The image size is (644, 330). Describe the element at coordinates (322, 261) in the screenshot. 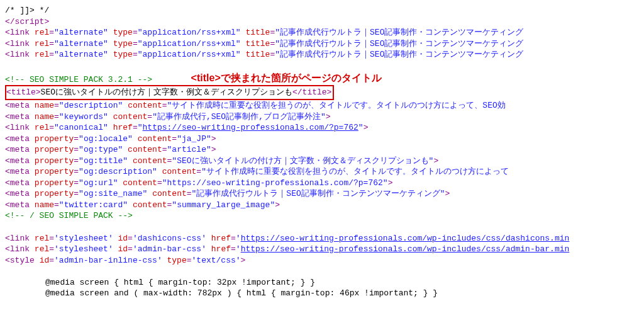

I see `code-line: <style id='admin-bar-inline-css' type='t…` at that location.